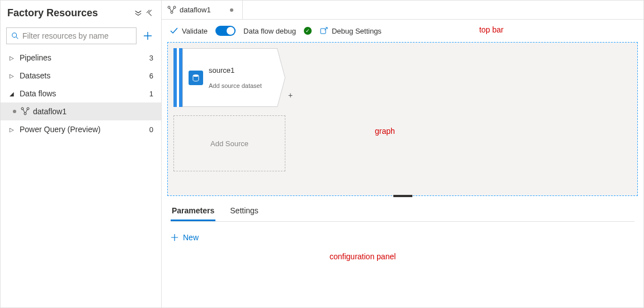 This screenshot has height=308, width=644. What do you see at coordinates (195, 10) in the screenshot?
I see `tab-title: dataflow1` at bounding box center [195, 10].